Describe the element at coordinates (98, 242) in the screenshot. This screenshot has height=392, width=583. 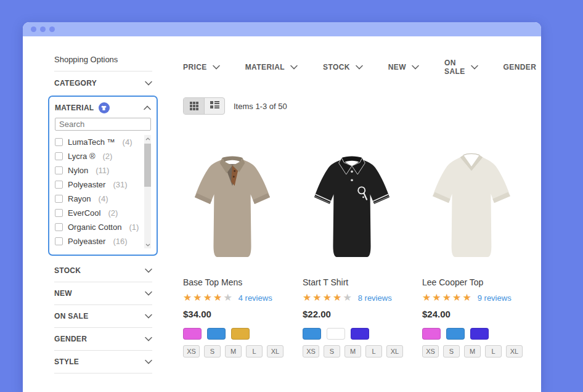
I see `material-option: Polyeaster (16)` at that location.